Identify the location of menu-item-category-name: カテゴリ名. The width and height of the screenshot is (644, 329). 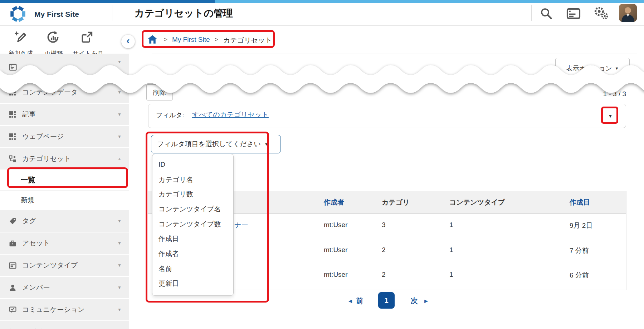
(176, 180).